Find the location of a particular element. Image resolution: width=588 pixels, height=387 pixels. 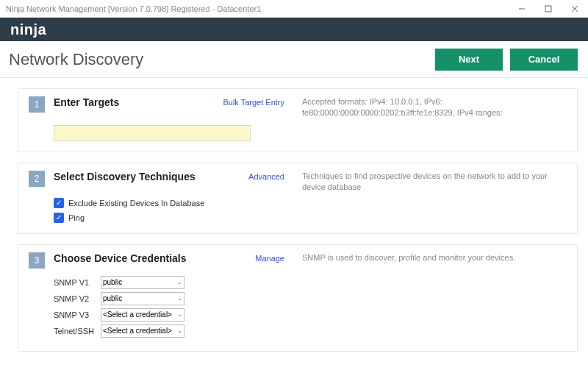

telnet-ssh-value: <Select a credential> is located at coordinates (137, 331).